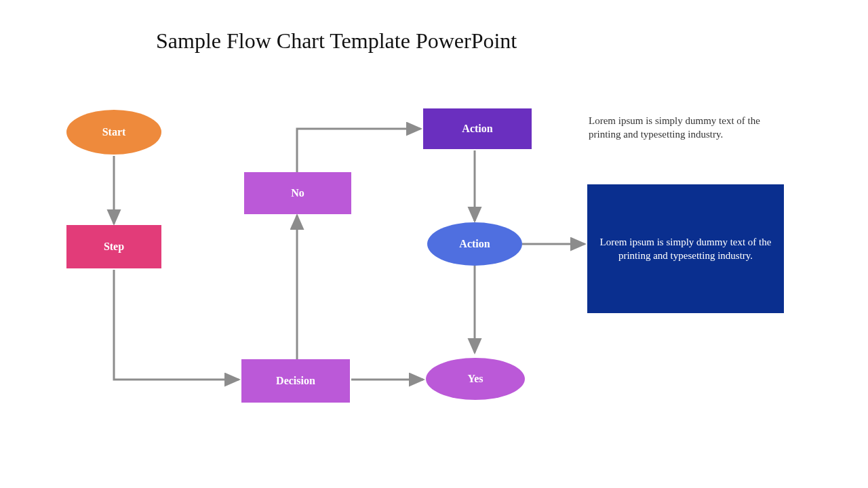  Describe the element at coordinates (298, 193) in the screenshot. I see `node-no: No` at that location.